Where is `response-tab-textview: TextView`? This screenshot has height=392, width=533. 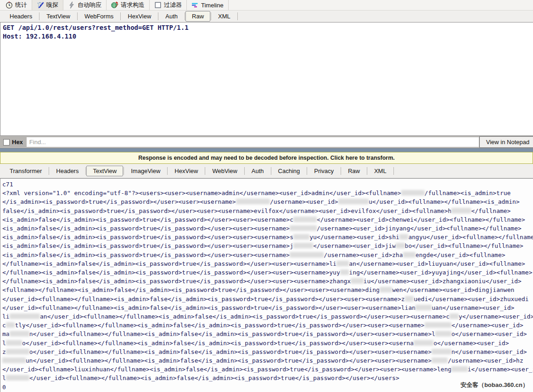 response-tab-textview: TextView is located at coordinates (105, 171).